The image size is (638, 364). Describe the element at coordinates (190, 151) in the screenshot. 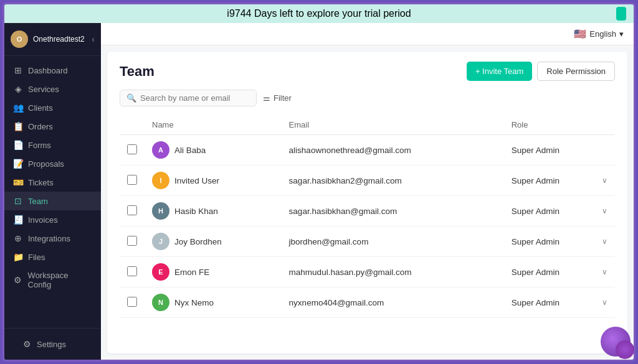

I see `user-name: Ali Baba` at that location.